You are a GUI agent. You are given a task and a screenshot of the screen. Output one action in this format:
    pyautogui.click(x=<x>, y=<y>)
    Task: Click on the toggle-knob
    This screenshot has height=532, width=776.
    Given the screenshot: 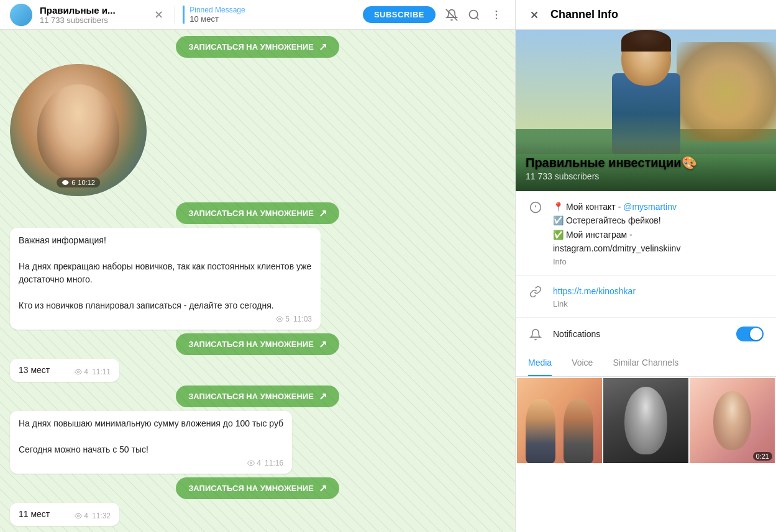 What is the action you would take?
    pyautogui.click(x=756, y=334)
    